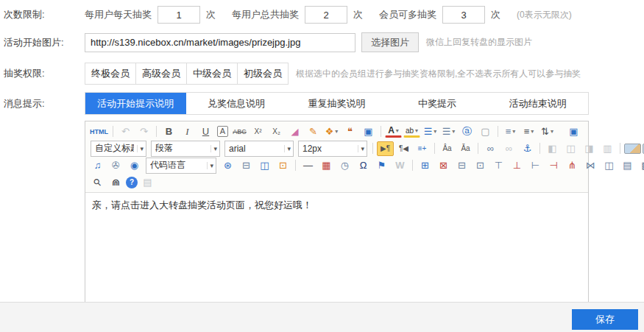  What do you see at coordinates (537, 103) in the screenshot?
I see `message-tab-5: 活动结束说明` at bounding box center [537, 103].